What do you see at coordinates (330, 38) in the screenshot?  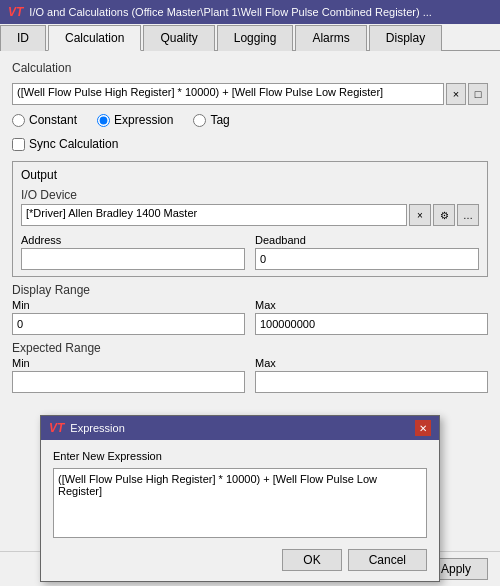 I see `tab-alarms: Alarms` at bounding box center [330, 38].